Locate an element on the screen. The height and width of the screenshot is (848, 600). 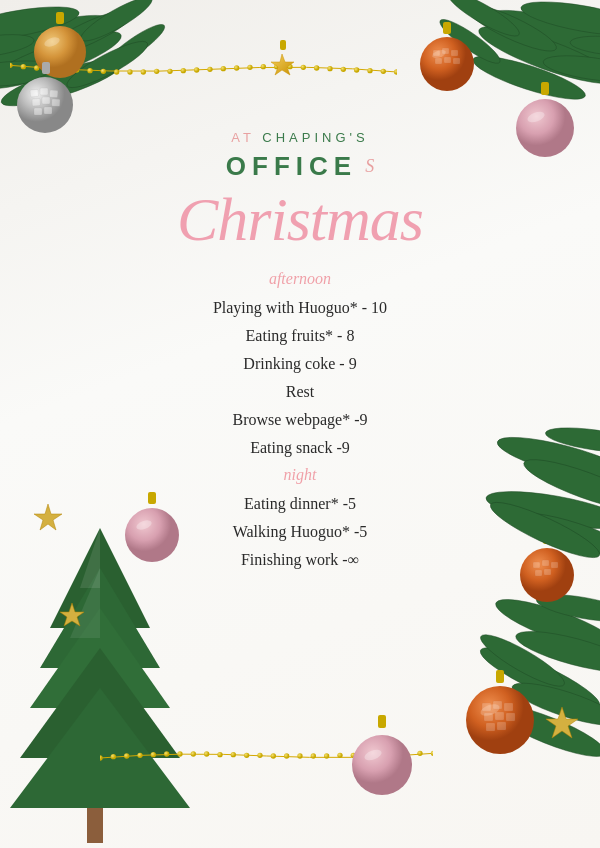
list-item: Drinking coke - 9 is located at coordinates (300, 364).